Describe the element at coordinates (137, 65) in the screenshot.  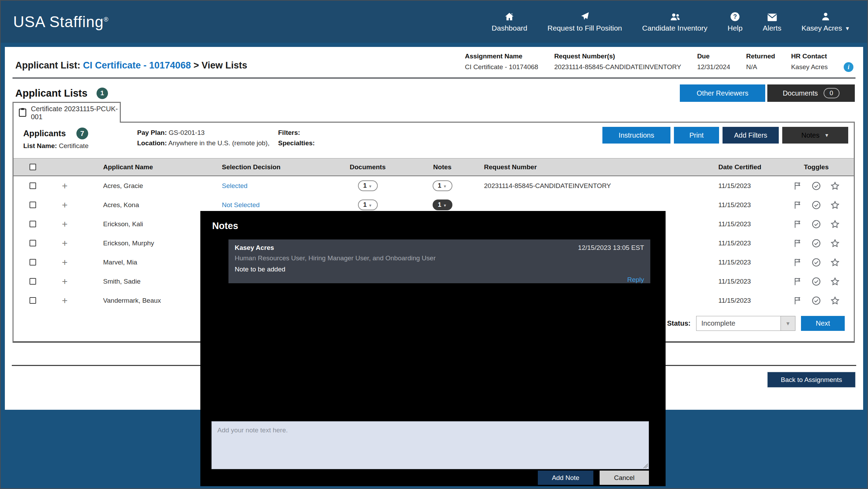
I see `breadcrumb-link: CI Certificate - 10174068` at that location.